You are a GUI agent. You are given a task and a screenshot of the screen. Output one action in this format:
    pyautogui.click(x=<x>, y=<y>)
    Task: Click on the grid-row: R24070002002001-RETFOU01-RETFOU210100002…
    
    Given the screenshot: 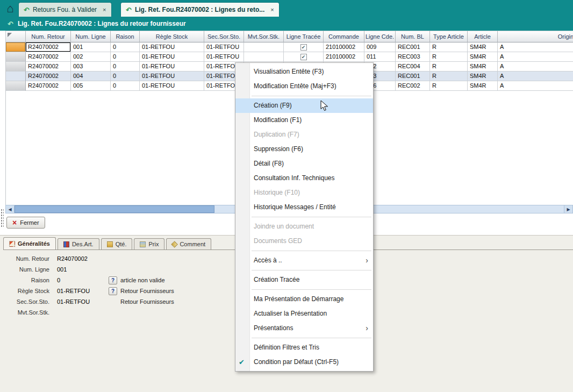 What is the action you would take?
    pyautogui.click(x=289, y=57)
    